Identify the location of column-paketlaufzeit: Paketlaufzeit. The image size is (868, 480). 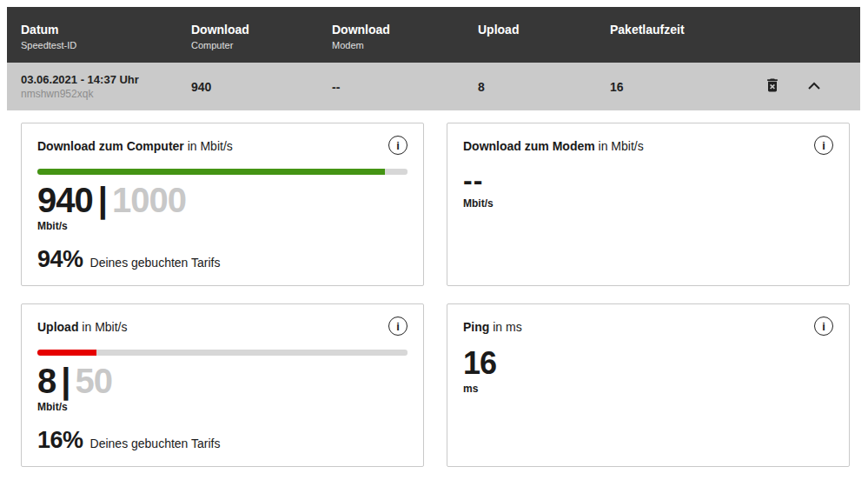
(661, 30).